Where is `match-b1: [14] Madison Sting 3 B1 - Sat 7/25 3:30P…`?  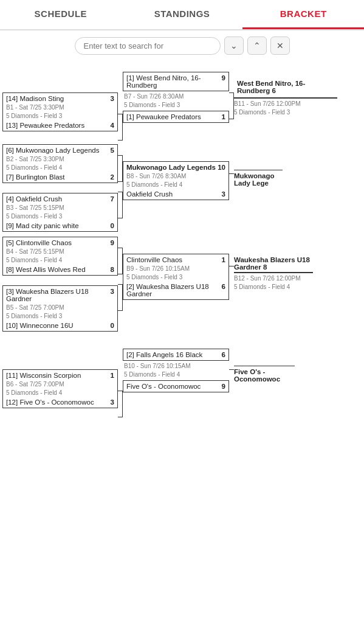
match-b1: [14] Madison Sting 3 B1 - Sat 7/25 3:30P… is located at coordinates (60, 112).